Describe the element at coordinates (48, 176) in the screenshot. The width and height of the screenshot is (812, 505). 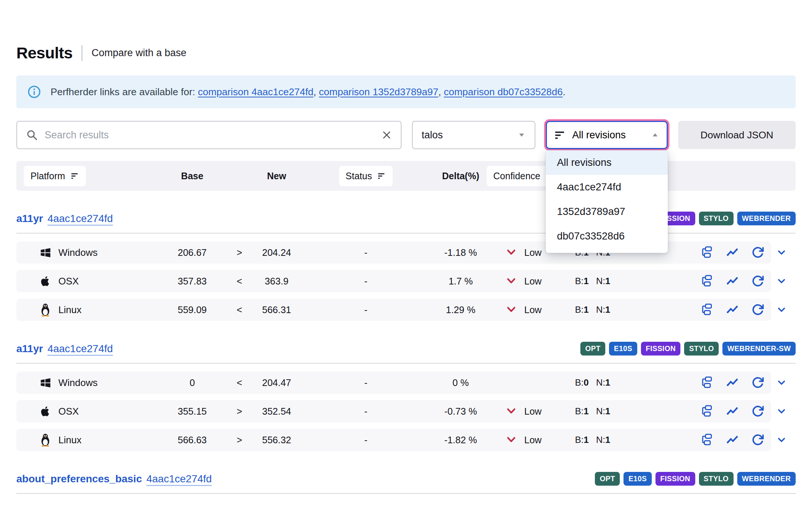
I see `platform-header-label: Platform` at that location.